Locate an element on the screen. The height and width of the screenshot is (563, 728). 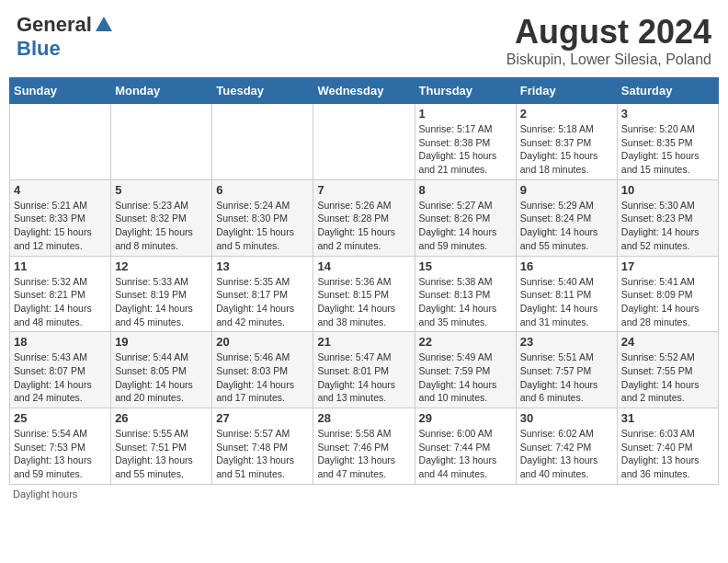
day-cell: 3Sunrise: 5:20 AM Sunset: 8:35 PM Daylig… is located at coordinates (667, 142).